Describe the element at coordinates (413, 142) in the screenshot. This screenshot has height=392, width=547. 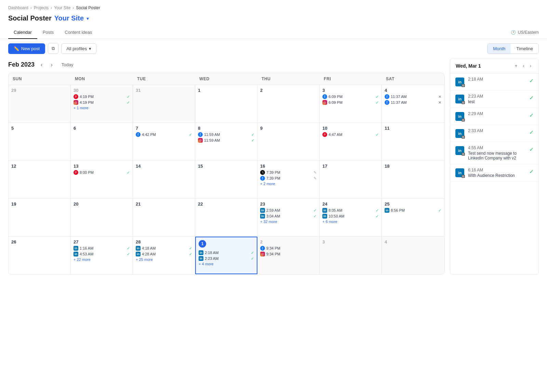
I see `cal-cell-11: 11` at that location.